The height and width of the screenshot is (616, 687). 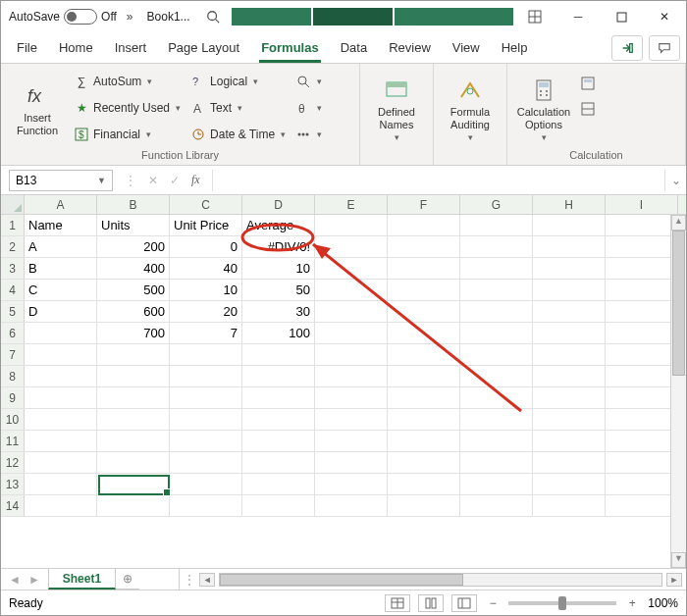 I want to click on zoom-out-button: −, so click(x=493, y=603).